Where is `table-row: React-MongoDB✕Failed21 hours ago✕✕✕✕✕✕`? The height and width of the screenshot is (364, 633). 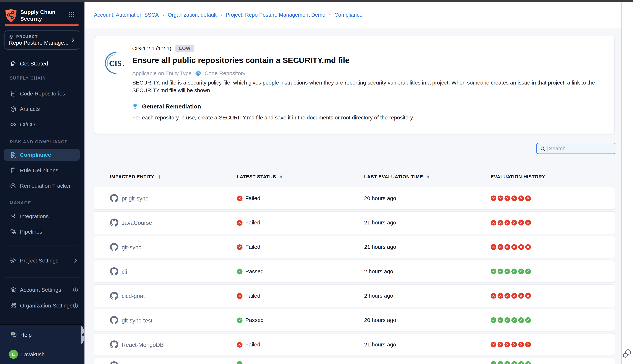
table-row: React-MongoDB✕Failed21 hours ago✕✕✕✕✕✕ is located at coordinates (354, 344).